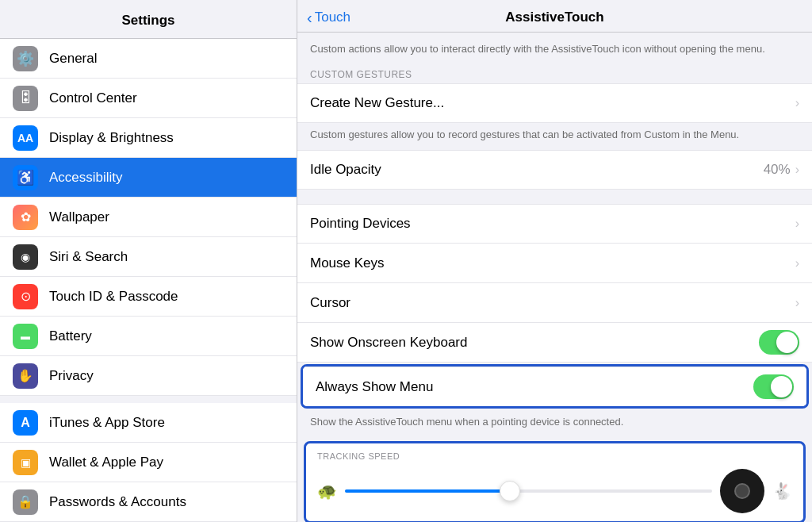  What do you see at coordinates (25, 336) in the screenshot?
I see `battery-icon: ▬` at bounding box center [25, 336].